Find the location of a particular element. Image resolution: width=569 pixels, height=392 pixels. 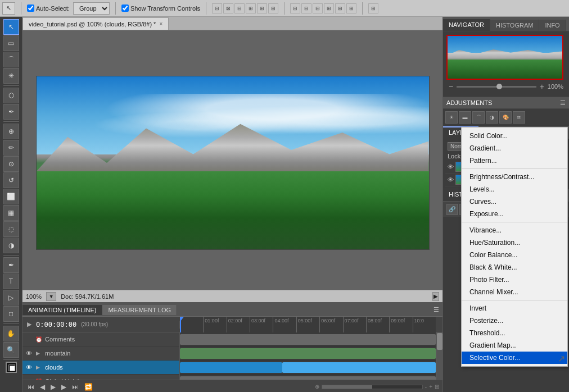

menu-vibrance: Vibrance... is located at coordinates (514, 230).